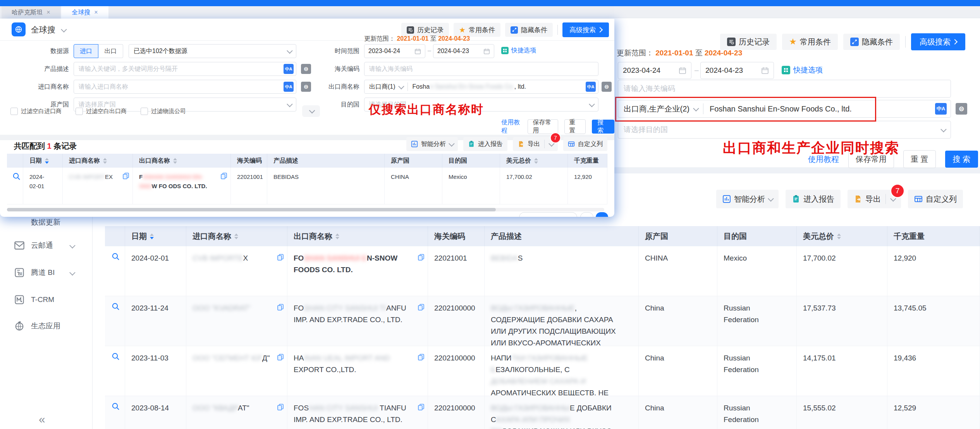  Describe the element at coordinates (464, 51) in the screenshot. I see `overlay-date-to: 2024-04-23` at that location.